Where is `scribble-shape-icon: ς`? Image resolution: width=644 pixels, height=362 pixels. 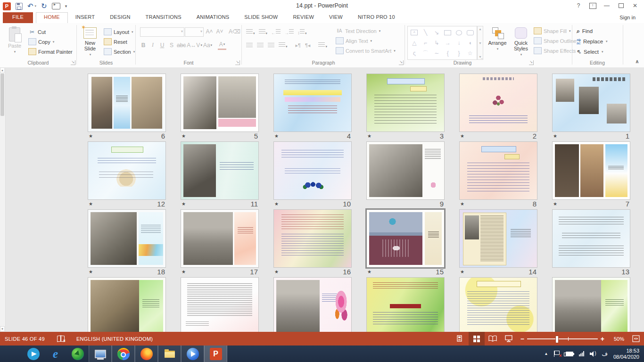
scribble-shape-icon: ς is located at coordinates (414, 53).